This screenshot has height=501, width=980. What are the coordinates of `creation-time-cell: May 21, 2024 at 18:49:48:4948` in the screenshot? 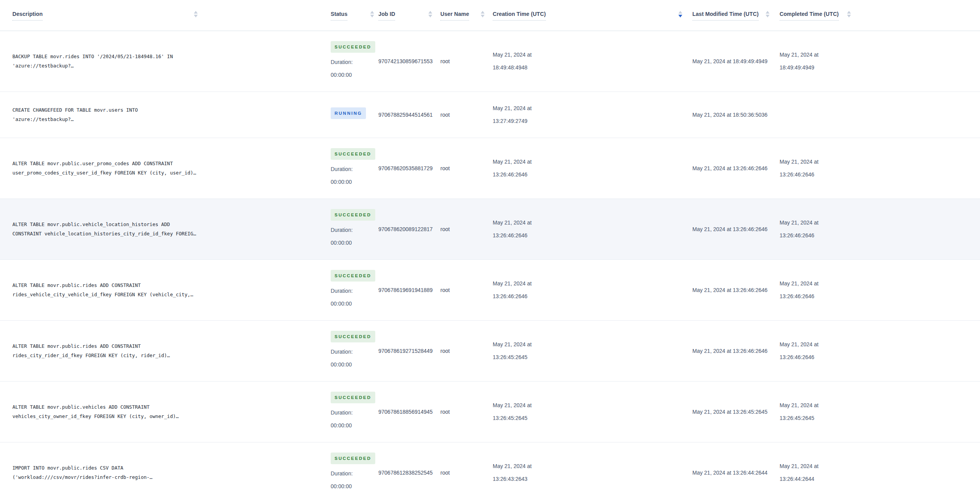 It's located at (516, 61).